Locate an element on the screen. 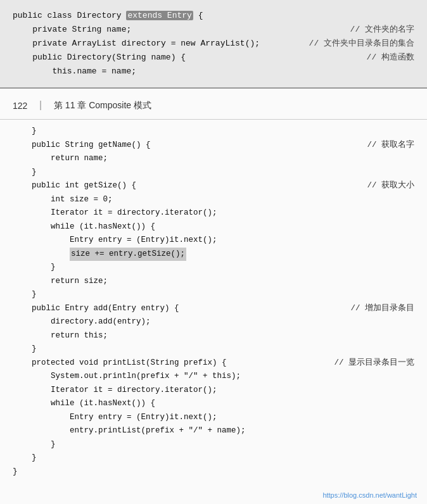 The height and width of the screenshot is (504, 427). main-line-25: } is located at coordinates (213, 472).